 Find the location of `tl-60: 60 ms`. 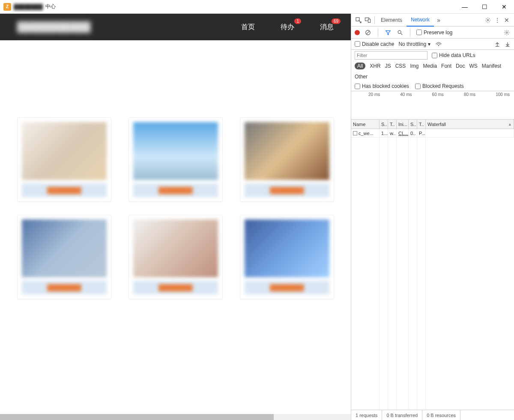

tl-60: 60 ms is located at coordinates (438, 94).